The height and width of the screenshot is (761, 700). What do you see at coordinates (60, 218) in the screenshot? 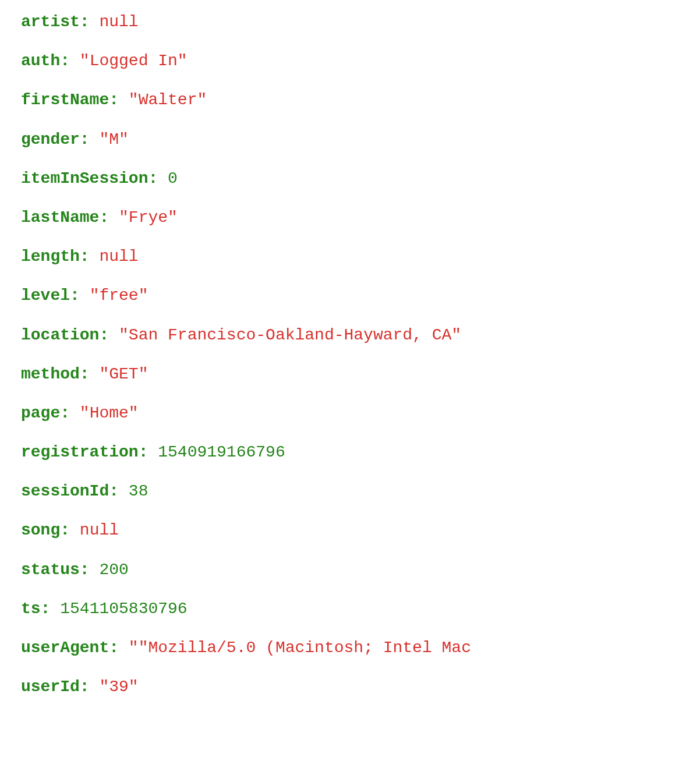
I see `field-key: lastName` at bounding box center [60, 218].